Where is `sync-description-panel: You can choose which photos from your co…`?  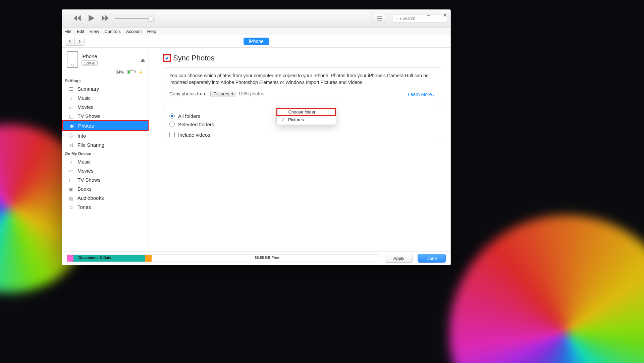
sync-description-panel: You can choose which photos from your co… is located at coordinates (302, 85).